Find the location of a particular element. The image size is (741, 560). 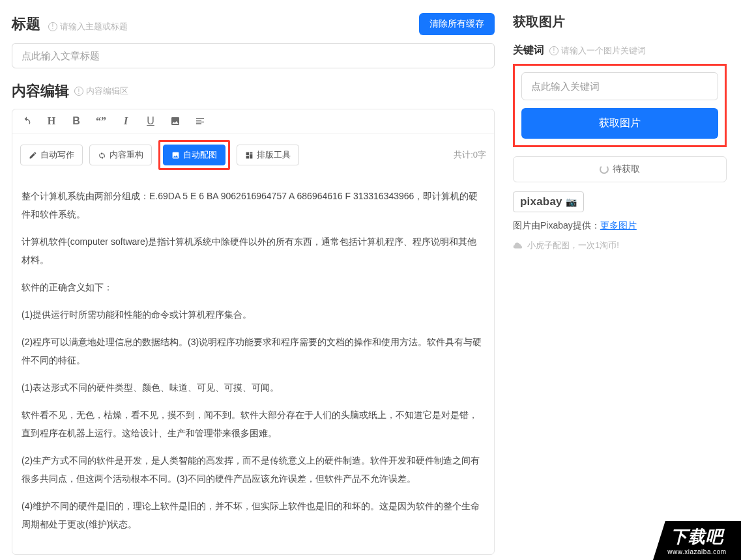

clear-cache-button: 清除所有缓存 is located at coordinates (457, 24).